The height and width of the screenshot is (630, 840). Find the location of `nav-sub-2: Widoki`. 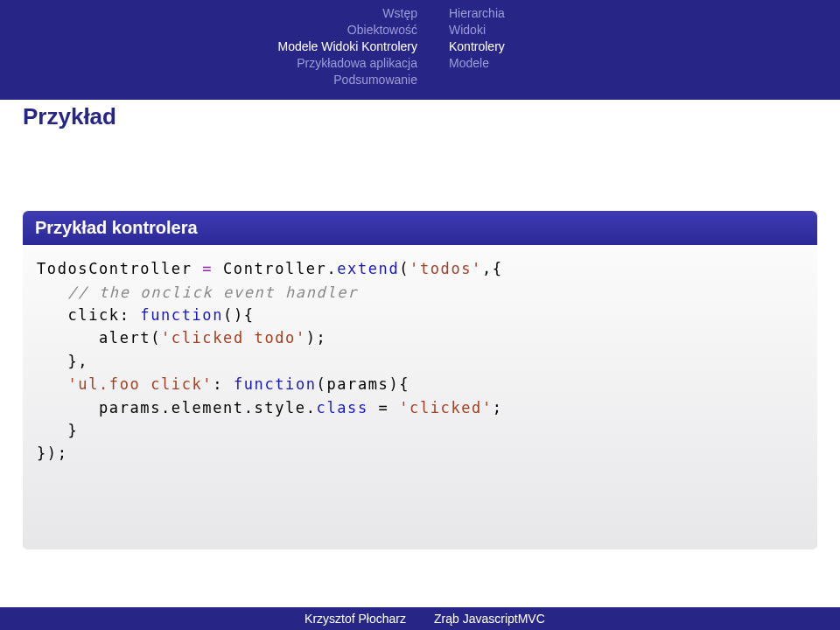

nav-sub-2: Widoki is located at coordinates (528, 30).